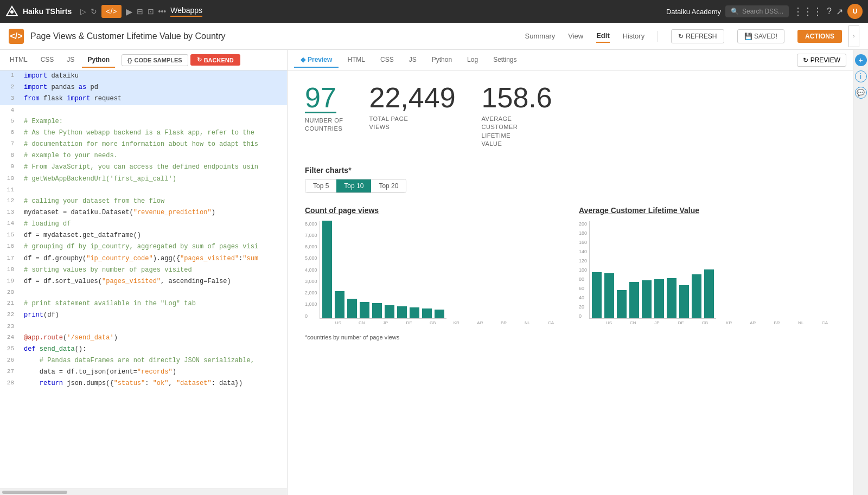 Image resolution: width=868 pixels, height=495 pixels. I want to click on tab-python: Python, so click(99, 60).